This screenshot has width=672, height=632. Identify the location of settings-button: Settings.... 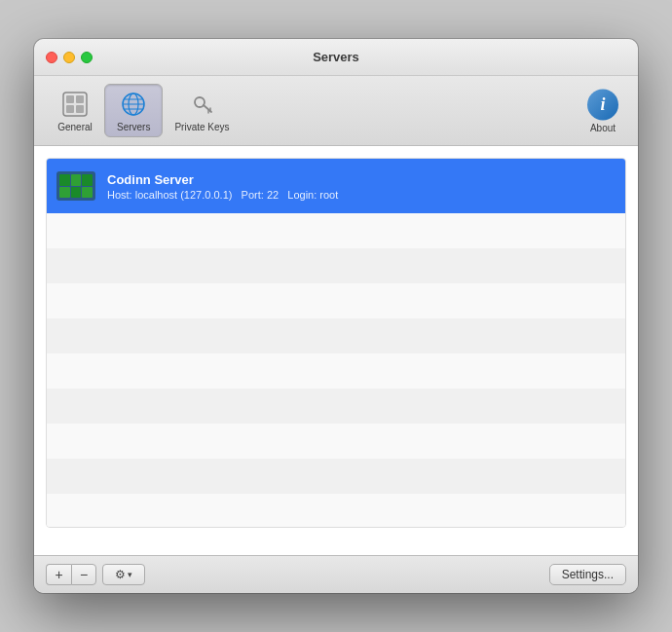
(588, 575).